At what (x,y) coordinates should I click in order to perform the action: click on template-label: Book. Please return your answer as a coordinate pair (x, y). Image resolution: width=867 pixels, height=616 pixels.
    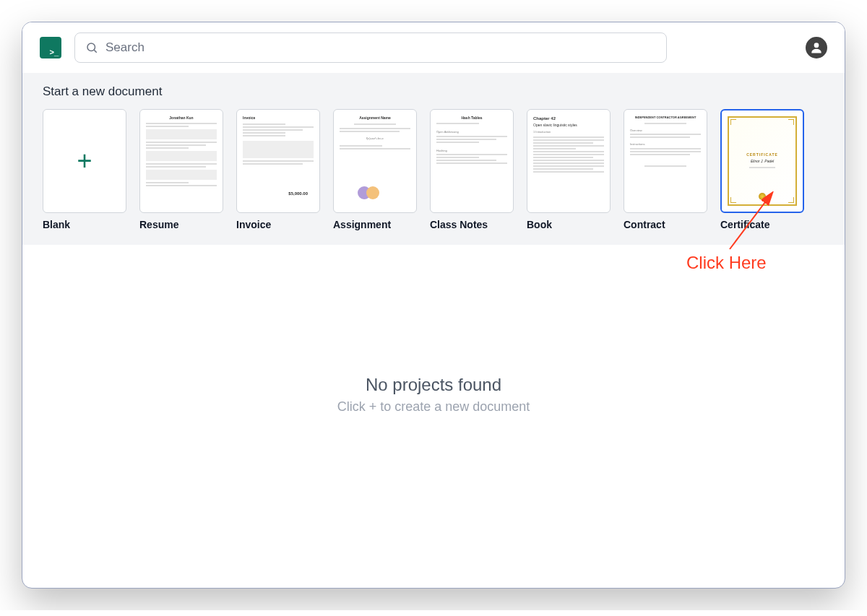
    Looking at the image, I should click on (569, 225).